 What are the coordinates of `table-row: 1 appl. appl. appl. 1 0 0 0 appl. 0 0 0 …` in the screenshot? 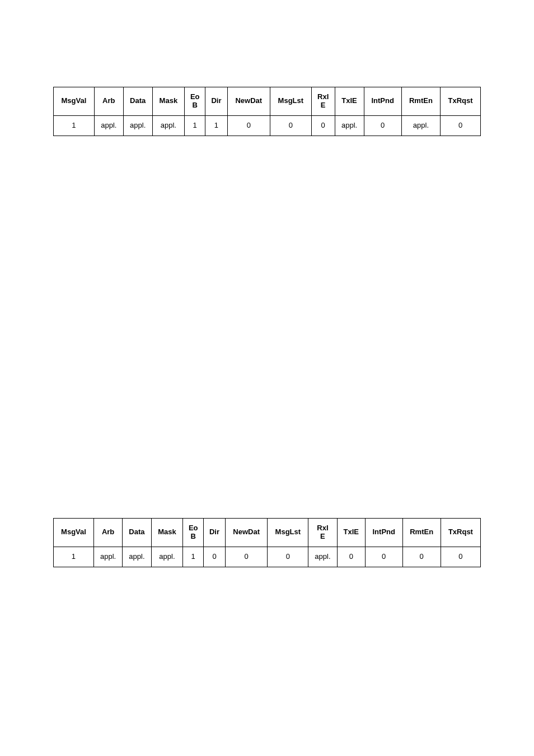 It's located at (268, 557).